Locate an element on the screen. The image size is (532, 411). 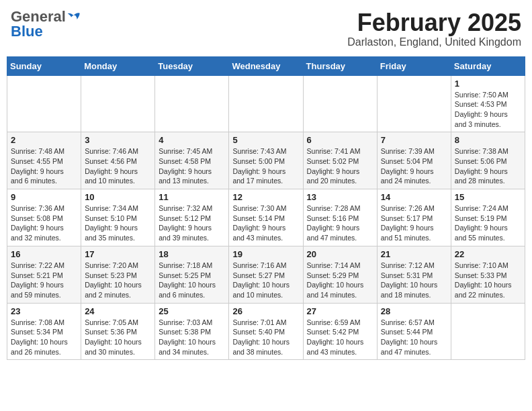
calendar-cell: 13Sunrise: 7:28 AM Sunset: 5:16 PM Dayli… is located at coordinates (340, 218).